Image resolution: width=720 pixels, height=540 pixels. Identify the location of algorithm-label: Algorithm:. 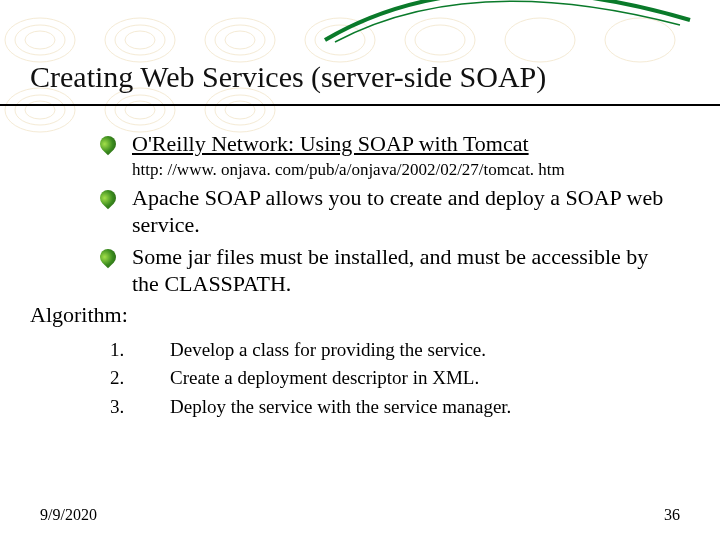
(355, 315).